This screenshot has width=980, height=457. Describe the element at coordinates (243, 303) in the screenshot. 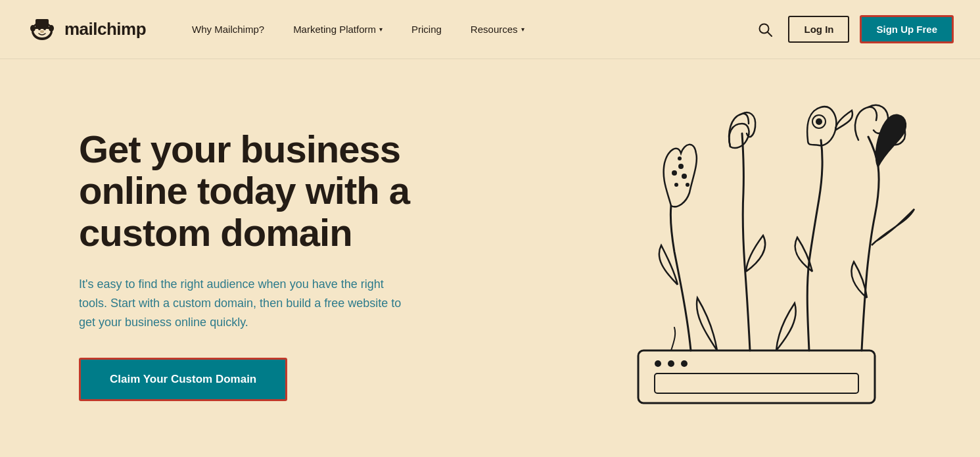

I see `hero-subtitle: It's easy to find the right audience whe…` at that location.